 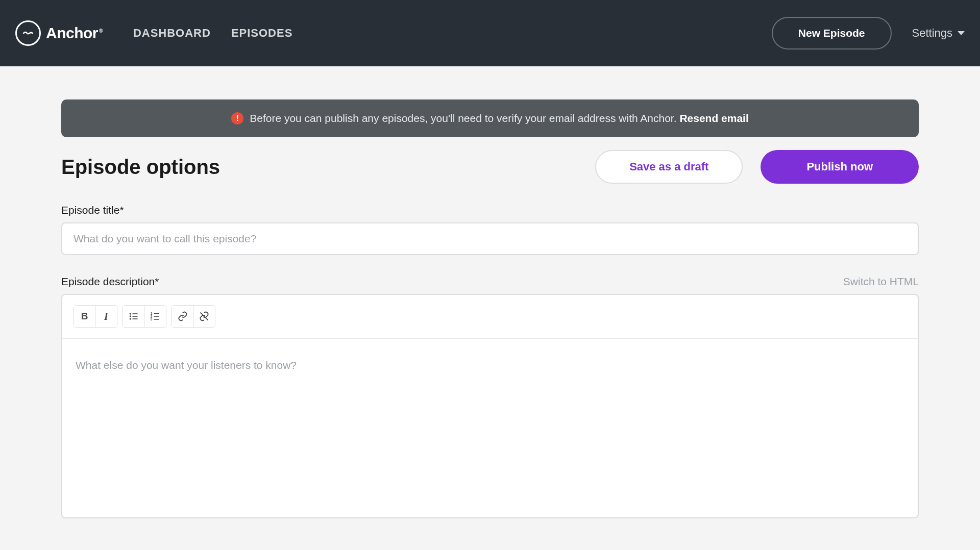 What do you see at coordinates (490, 230) in the screenshot?
I see `episode-title-field-group: Episode title*` at bounding box center [490, 230].